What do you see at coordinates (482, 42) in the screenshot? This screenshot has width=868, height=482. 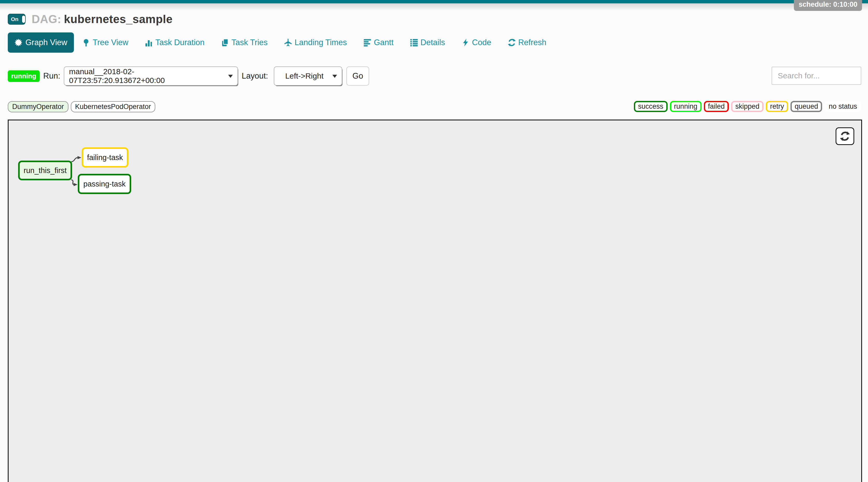 I see `tab-label: Code` at bounding box center [482, 42].